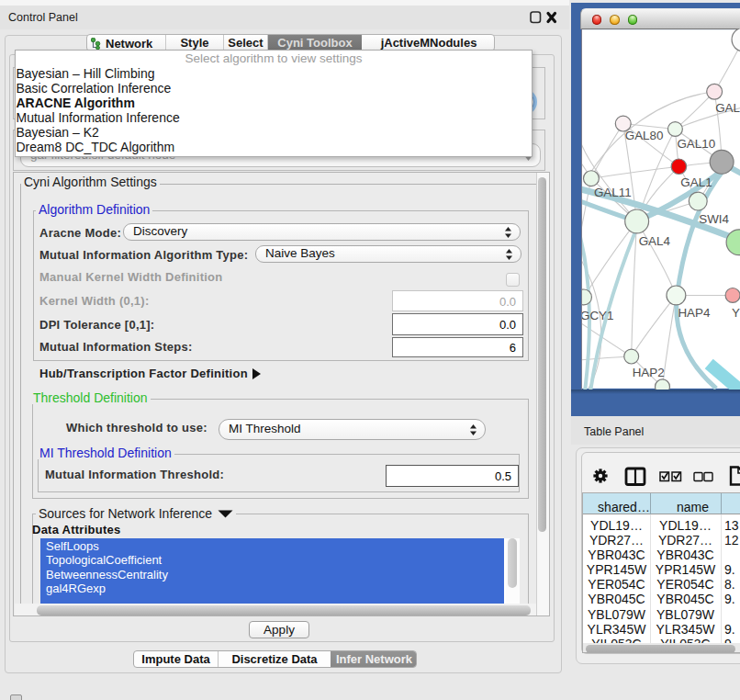 This screenshot has width=740, height=700. What do you see at coordinates (648, 373) in the screenshot?
I see `svg-text: HAP2` at bounding box center [648, 373].